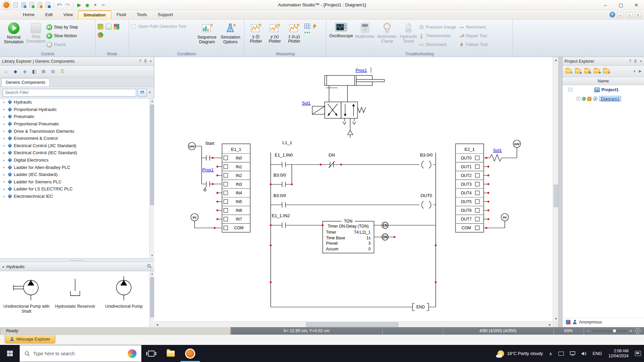 The height and width of the screenshot is (362, 644). What do you see at coordinates (208, 170) in the screenshot?
I see `prox1-link-label: Prox1` at bounding box center [208, 170].